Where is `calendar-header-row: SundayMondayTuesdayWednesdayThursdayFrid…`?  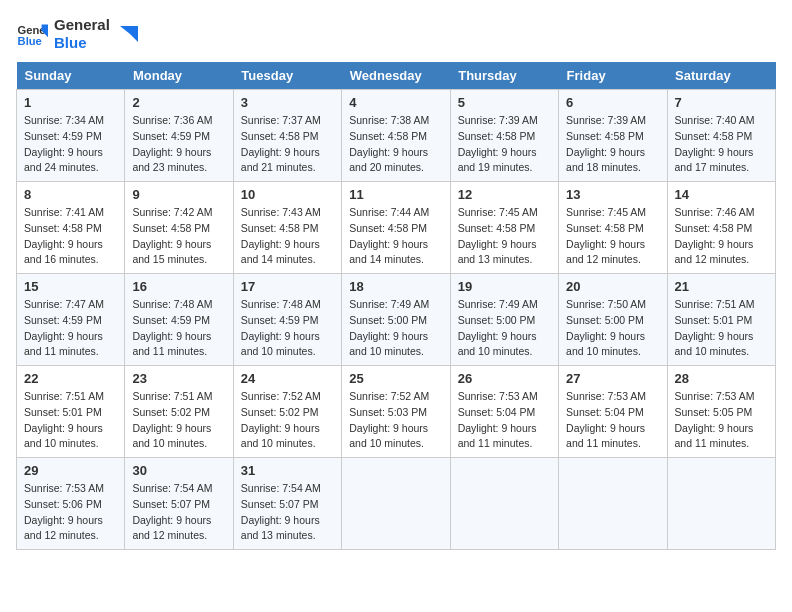 calendar-header-row: SundayMondayTuesdayWednesdayThursdayFrid… is located at coordinates (396, 76).